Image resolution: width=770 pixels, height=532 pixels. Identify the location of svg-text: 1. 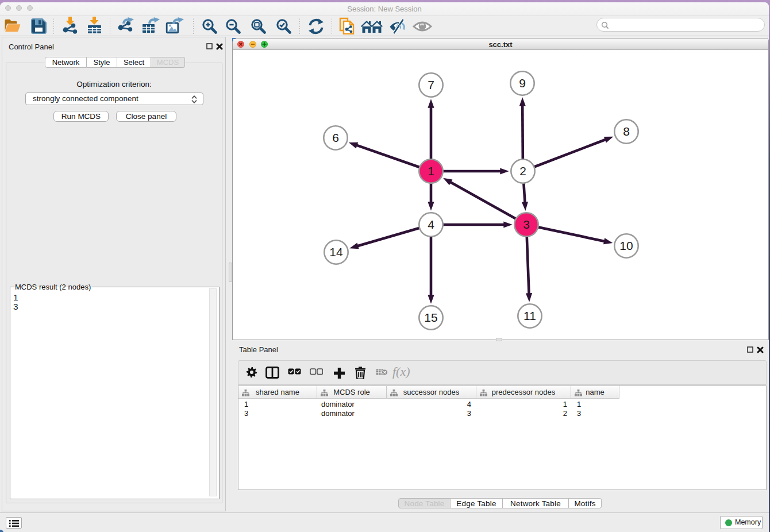
(431, 171).